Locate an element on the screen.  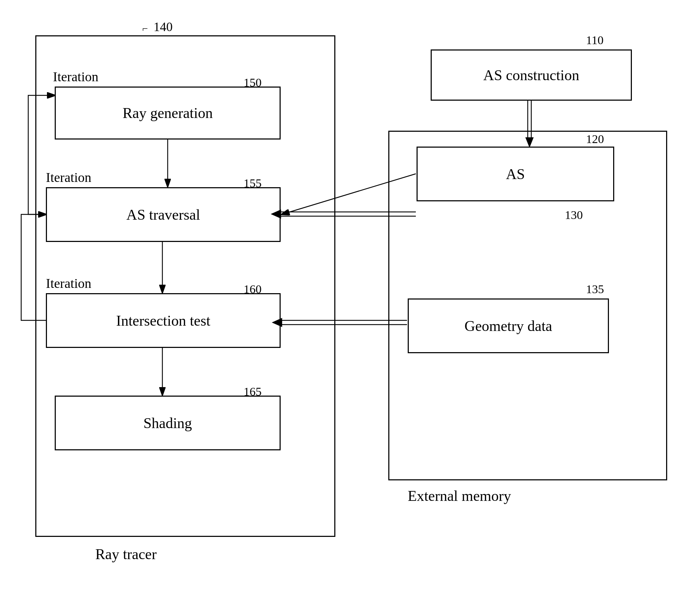
shading-block: Shading is located at coordinates (168, 423).